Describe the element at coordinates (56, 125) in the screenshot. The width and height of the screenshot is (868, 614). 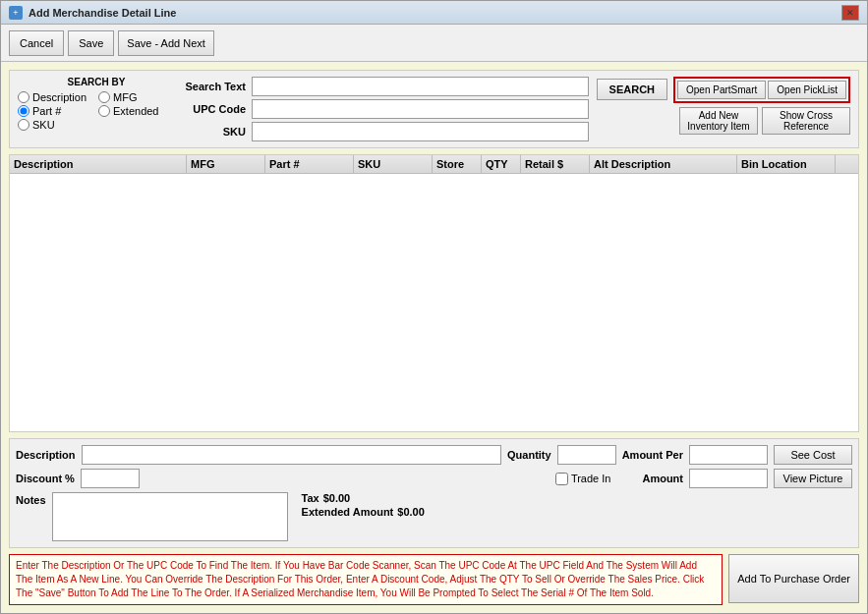
I see `radio-sku: SKU` at that location.